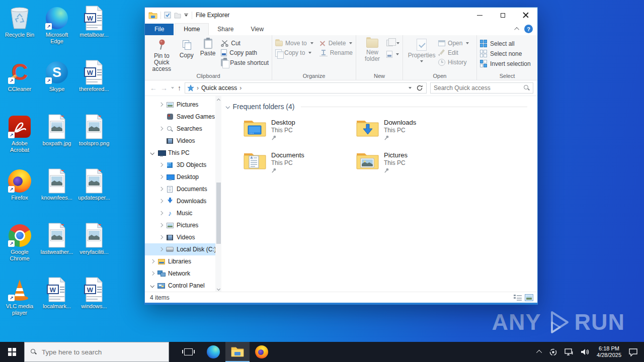  I want to click on nav-item-this-pc: This PC, so click(183, 153).